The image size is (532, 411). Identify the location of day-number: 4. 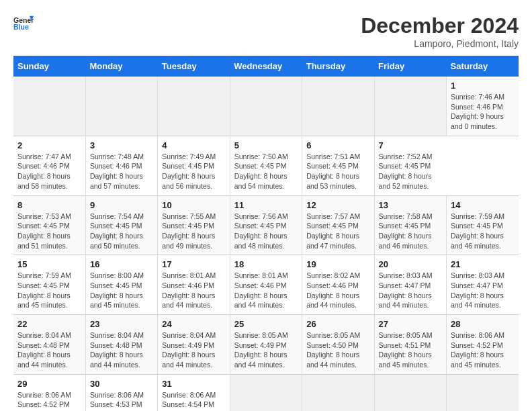
(193, 145).